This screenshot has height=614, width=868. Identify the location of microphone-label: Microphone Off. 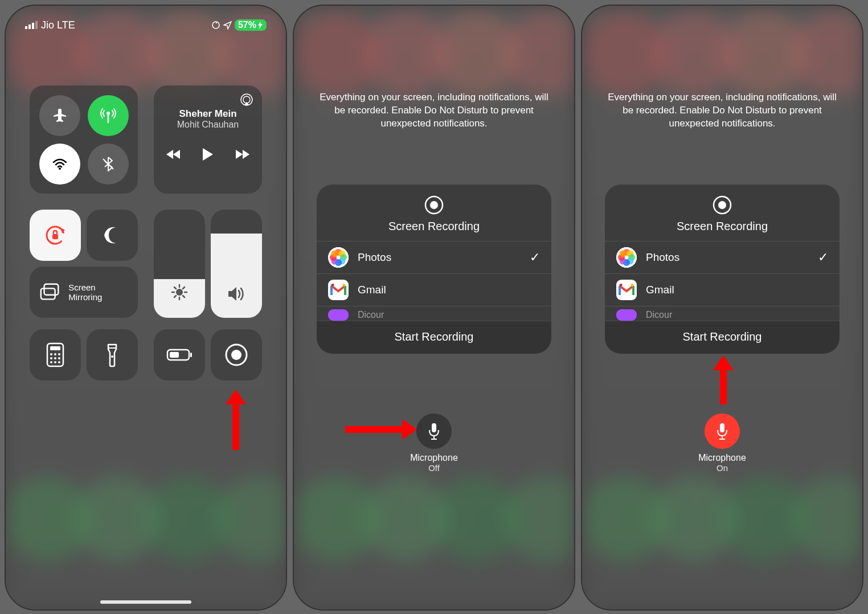
(434, 462).